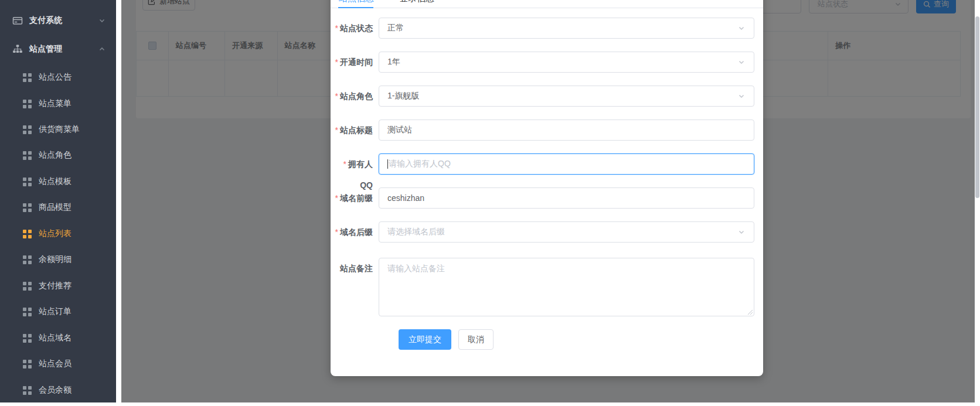 This screenshot has height=406, width=980. Describe the element at coordinates (420, 164) in the screenshot. I see `input-placeholder: 请输入拥有人QQ` at that location.